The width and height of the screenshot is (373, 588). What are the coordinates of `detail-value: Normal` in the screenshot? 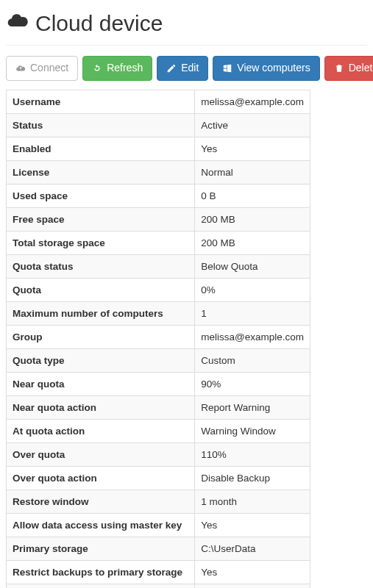 It's located at (253, 172).